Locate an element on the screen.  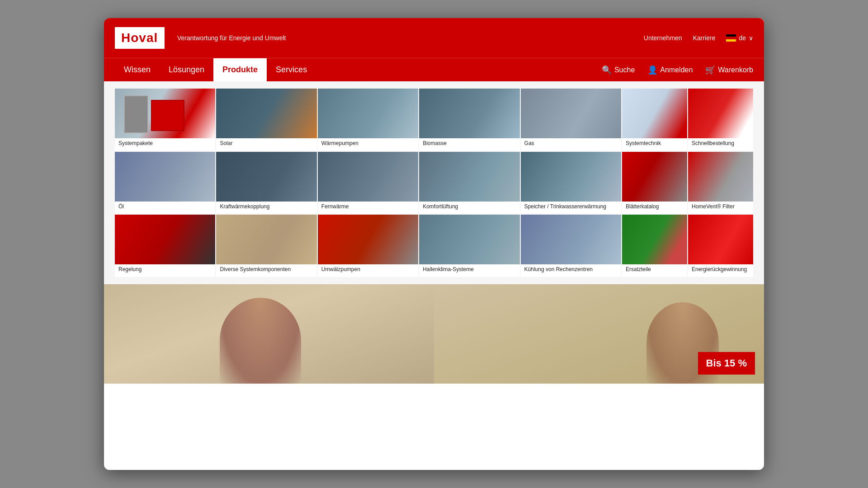
product-fernwaerme: Fernwärme is located at coordinates (368, 183).